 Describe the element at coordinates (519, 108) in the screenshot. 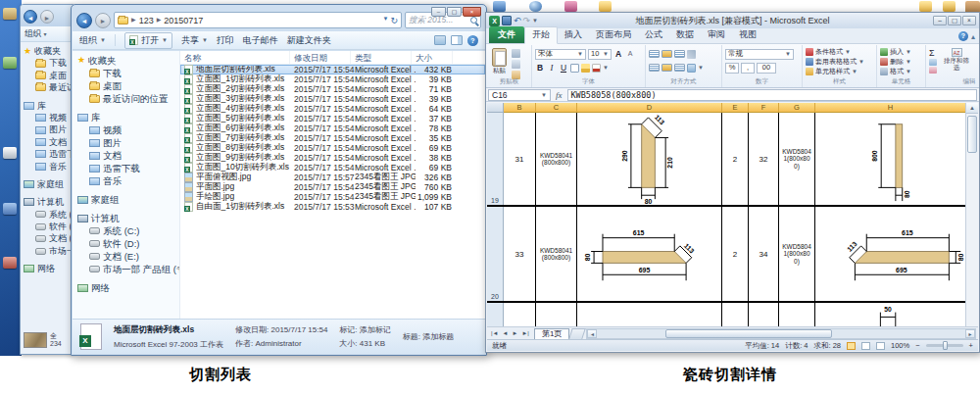

I see `column-header: B` at that location.